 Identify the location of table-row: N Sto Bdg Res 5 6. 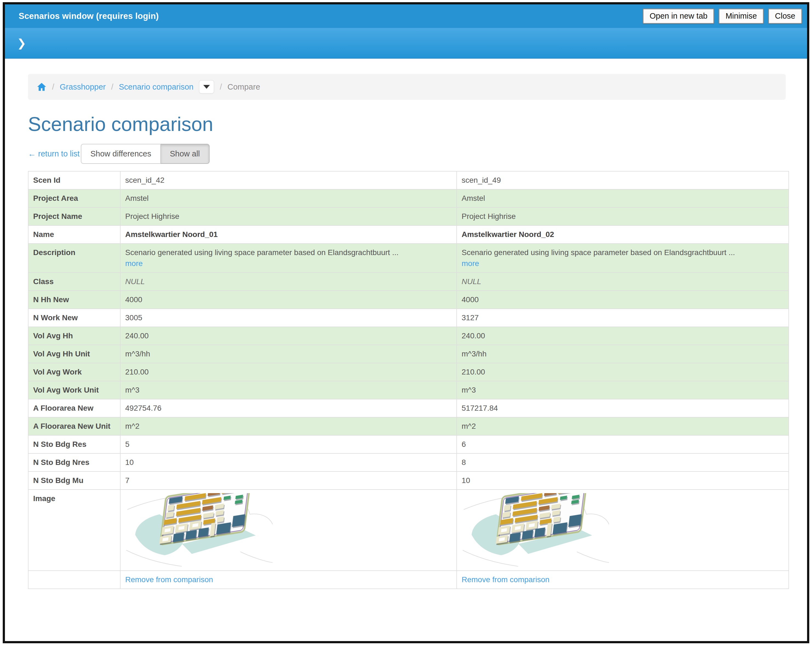
(408, 444).